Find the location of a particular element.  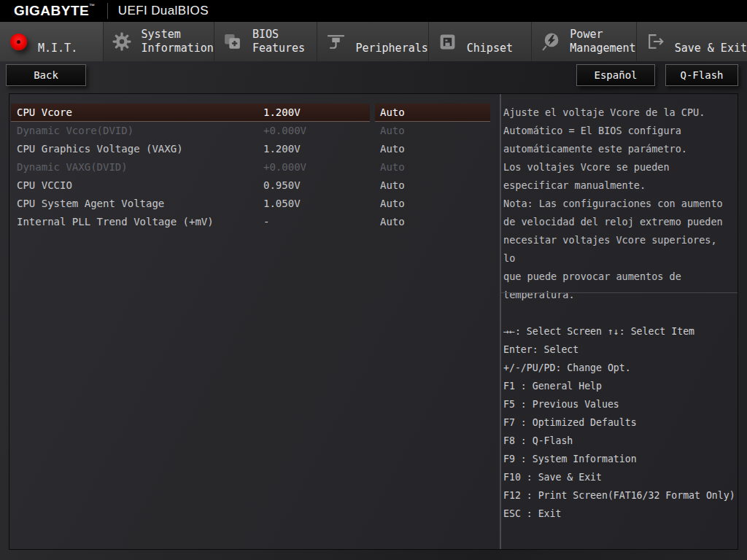

setting-label: CPU System Agent Voltage is located at coordinates (90, 204).